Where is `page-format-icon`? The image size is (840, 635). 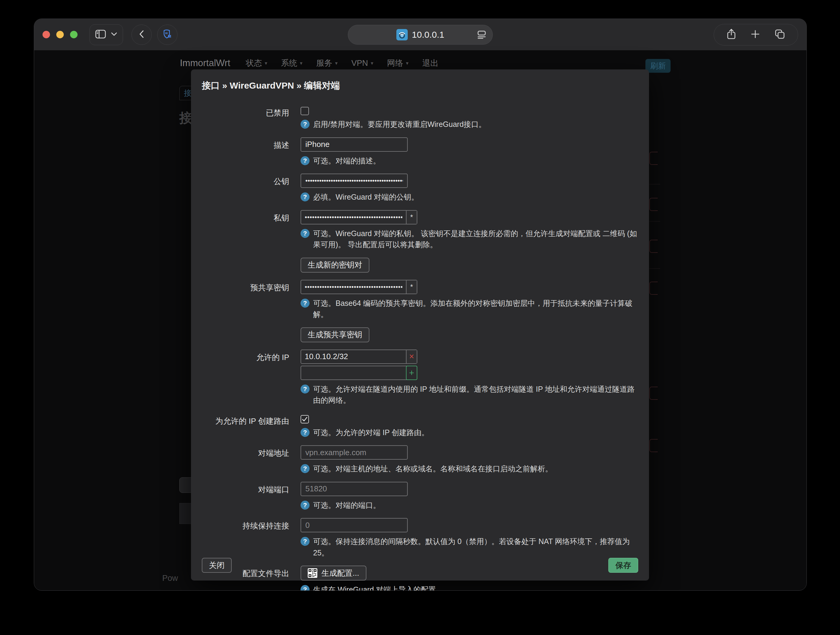 page-format-icon is located at coordinates (482, 35).